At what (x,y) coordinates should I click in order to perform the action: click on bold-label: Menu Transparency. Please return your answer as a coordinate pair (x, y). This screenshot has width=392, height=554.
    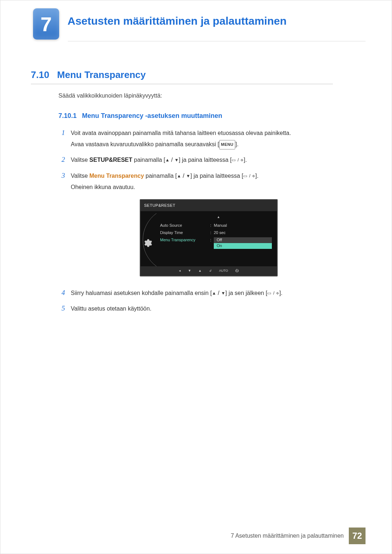
    Looking at the image, I should click on (117, 176).